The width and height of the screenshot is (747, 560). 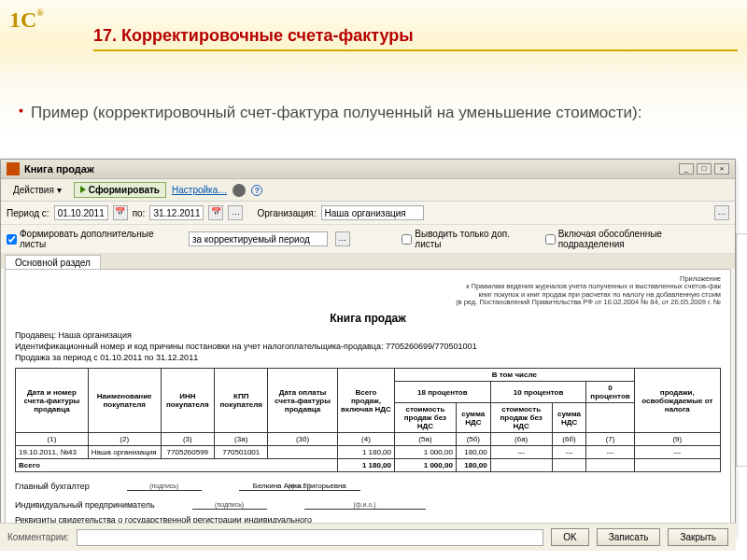 I want to click on generate-button: Сформировать, so click(x=120, y=190).